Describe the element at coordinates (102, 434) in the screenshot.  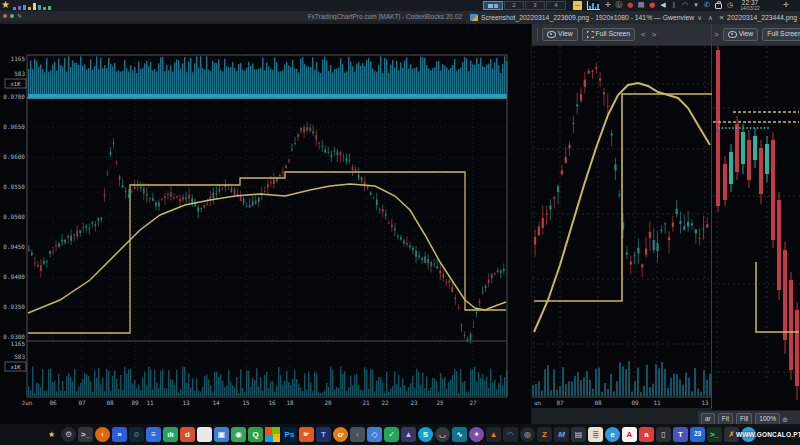
I see `firefox-icon: ◖` at that location.